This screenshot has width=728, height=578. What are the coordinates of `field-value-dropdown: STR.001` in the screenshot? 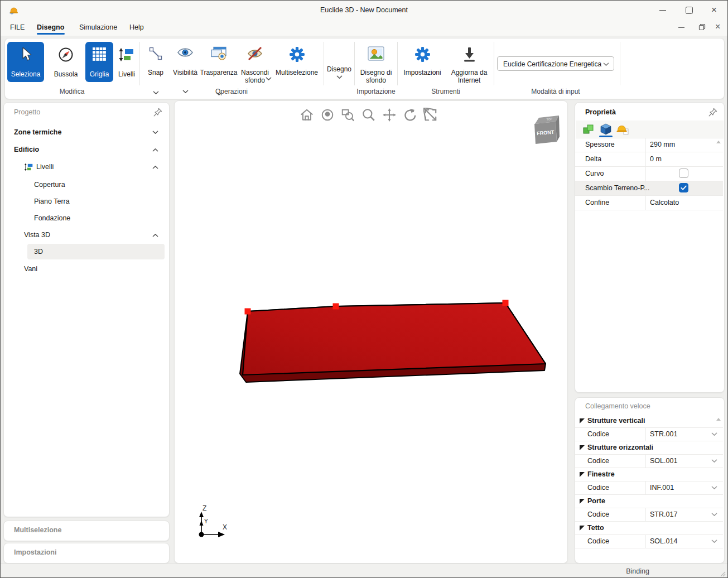 It's located at (664, 434).